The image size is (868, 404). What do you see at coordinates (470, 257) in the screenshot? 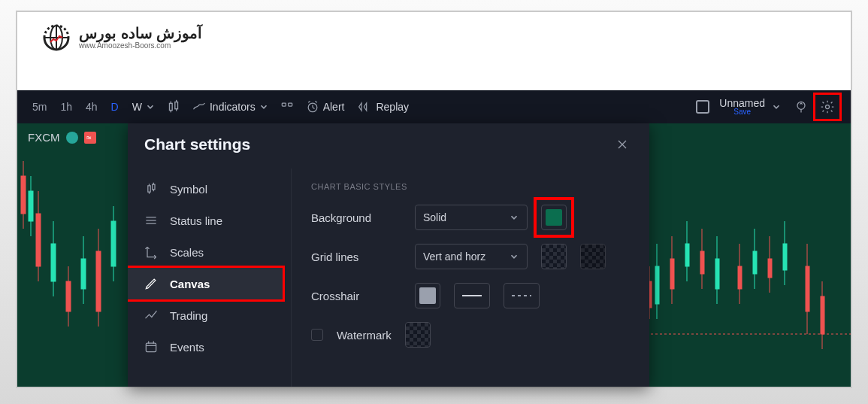
I see `row-grid-lines: Grid lines Vert and horz` at bounding box center [470, 257].